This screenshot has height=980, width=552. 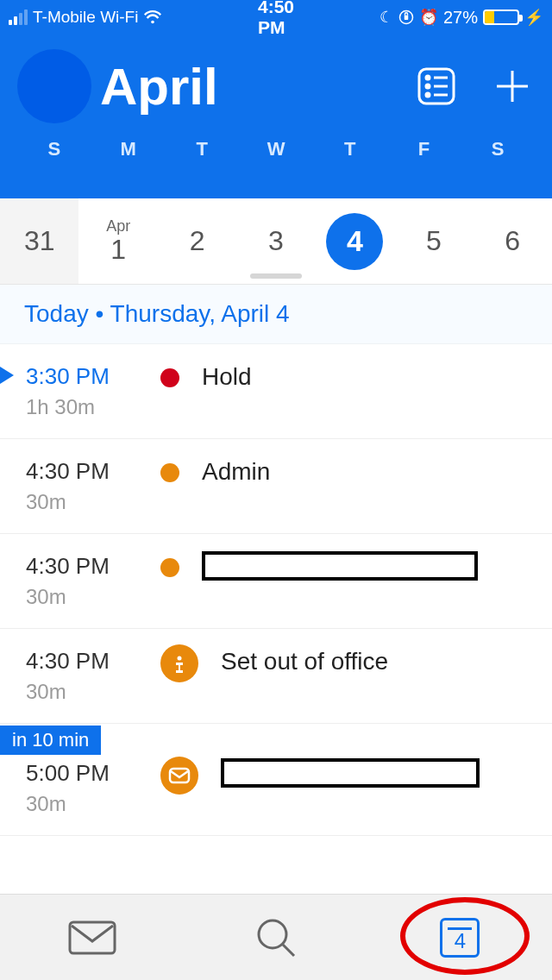 What do you see at coordinates (386, 17) in the screenshot?
I see `dnd-icon: ☾` at bounding box center [386, 17].